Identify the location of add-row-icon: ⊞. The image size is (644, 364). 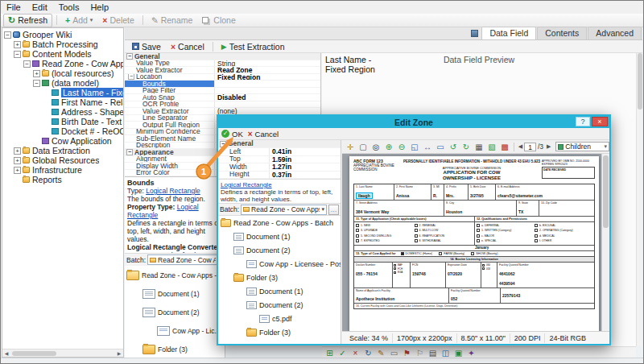
(330, 353).